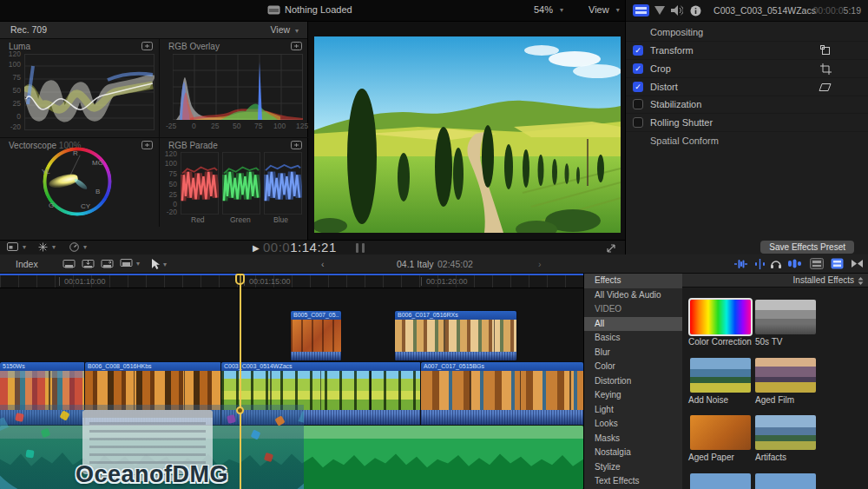  I want to click on category-masks: Masks, so click(634, 439).